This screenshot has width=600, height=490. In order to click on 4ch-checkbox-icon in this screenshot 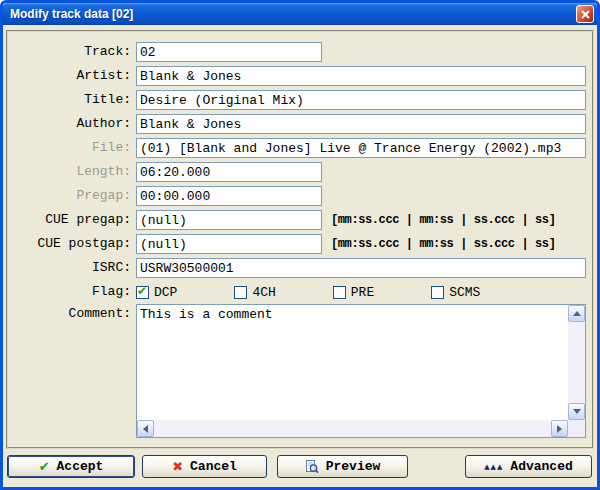, I will do `click(240, 292)`.